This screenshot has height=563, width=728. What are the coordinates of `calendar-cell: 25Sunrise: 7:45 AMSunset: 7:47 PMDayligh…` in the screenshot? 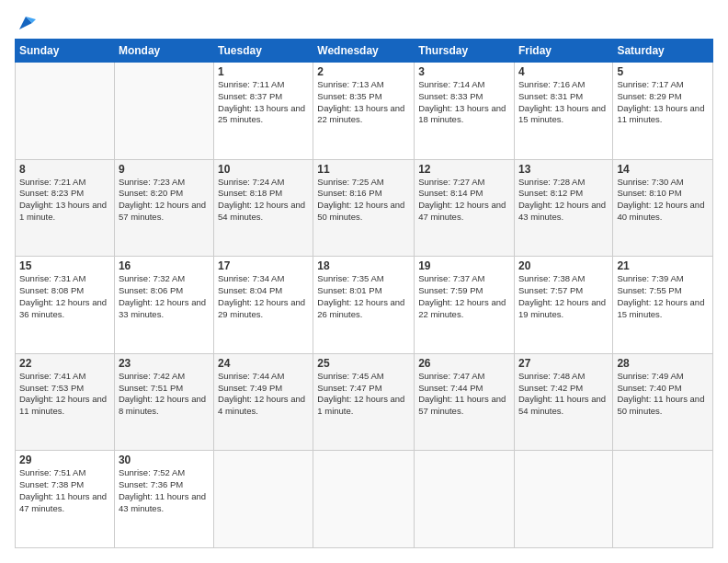 It's located at (364, 402).